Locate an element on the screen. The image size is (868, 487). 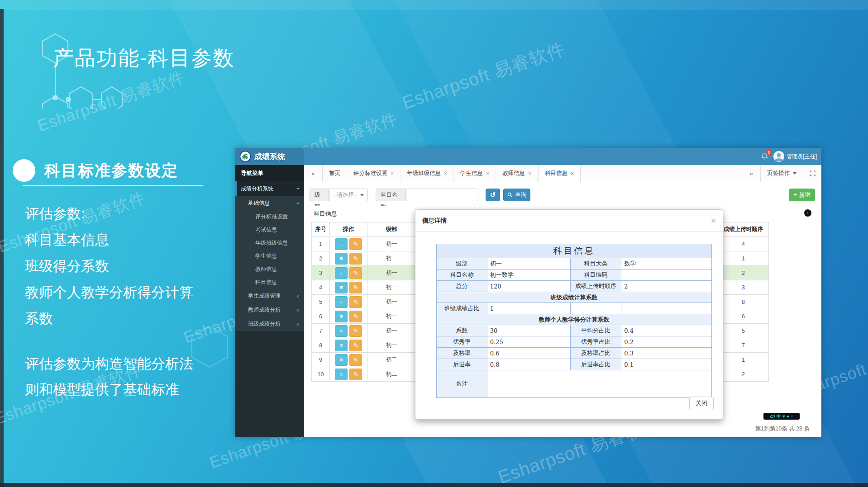
watermark: Esharpsoft 易睿软件 is located at coordinates (483, 76).